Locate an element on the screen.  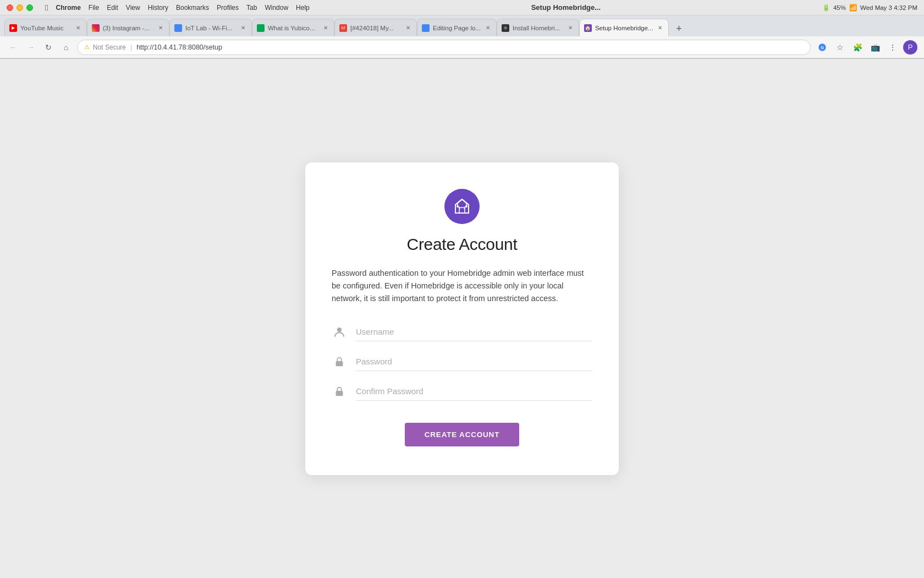
title-bar:  Chrome File Edit View History Bookmark… is located at coordinates (462, 8).